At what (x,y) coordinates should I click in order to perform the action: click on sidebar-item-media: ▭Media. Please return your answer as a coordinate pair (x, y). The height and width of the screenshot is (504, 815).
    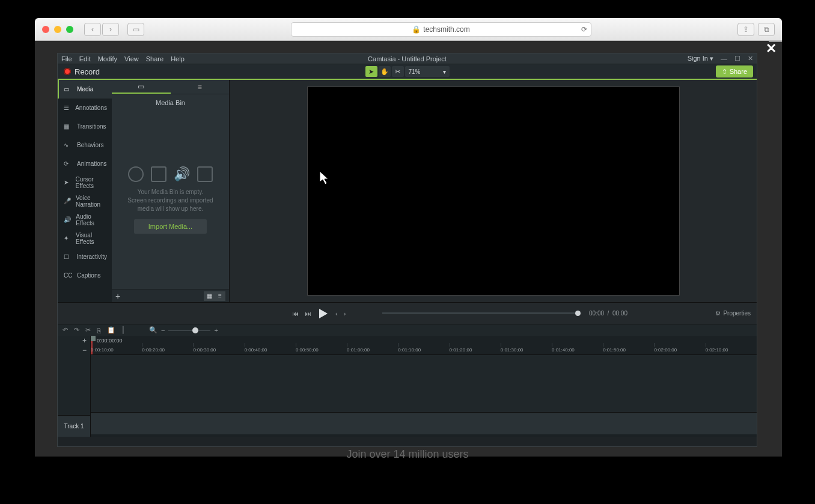
    Looking at the image, I should click on (85, 89).